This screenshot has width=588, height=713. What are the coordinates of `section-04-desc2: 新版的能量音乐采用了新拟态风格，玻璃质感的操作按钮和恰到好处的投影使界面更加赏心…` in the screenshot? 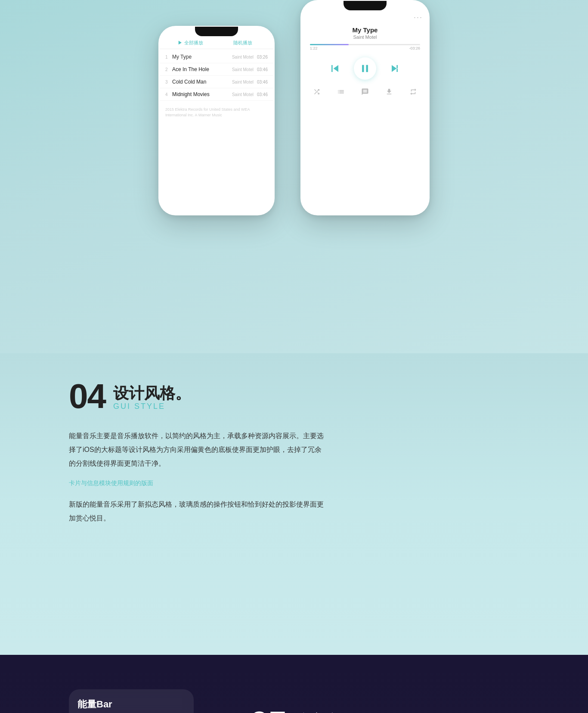 It's located at (198, 511).